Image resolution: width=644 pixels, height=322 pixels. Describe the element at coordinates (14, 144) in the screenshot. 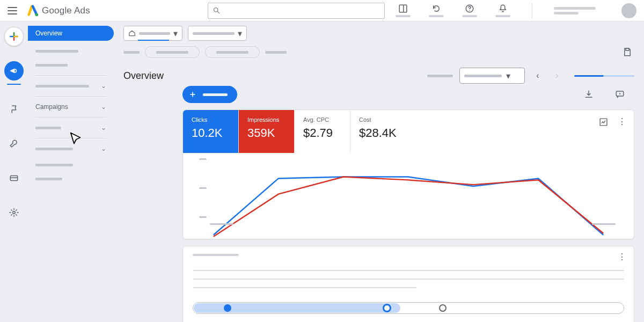

I see `rail-tools-icon` at that location.